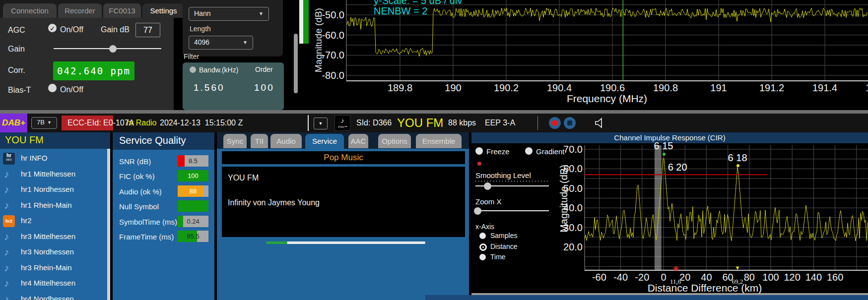 This screenshot has width=868, height=300. I want to click on ecc-eid-badge: ECC-EId: E0-107A, so click(87, 123).